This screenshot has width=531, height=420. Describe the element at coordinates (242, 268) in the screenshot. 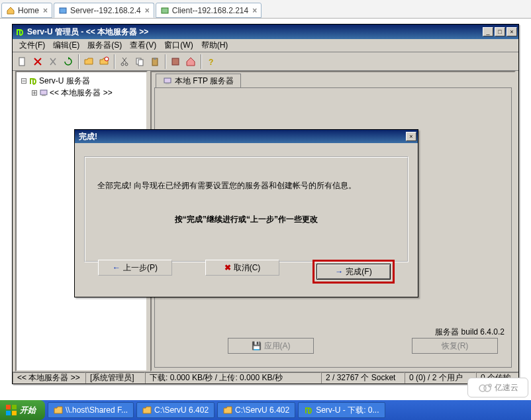

I see `cancel-button: ✖ 取消(C)` at that location.